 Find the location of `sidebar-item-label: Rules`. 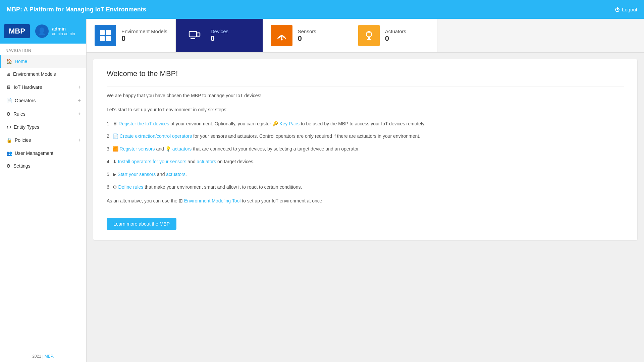

sidebar-item-label: Rules is located at coordinates (19, 114).